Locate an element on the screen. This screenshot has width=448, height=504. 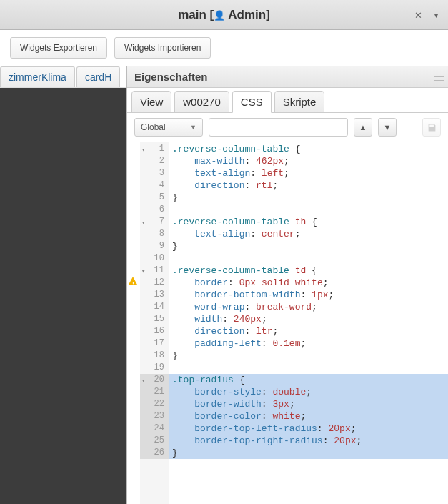
line-number: 16 is located at coordinates (154, 332).